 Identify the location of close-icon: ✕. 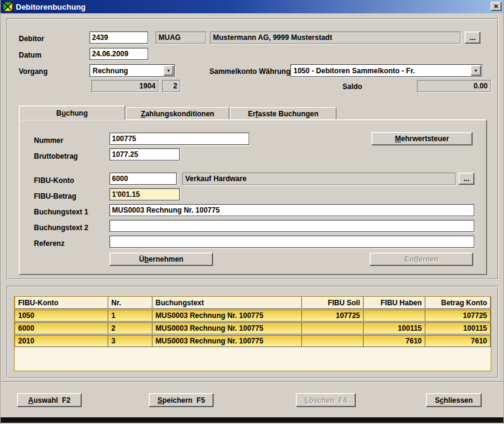
(496, 6).